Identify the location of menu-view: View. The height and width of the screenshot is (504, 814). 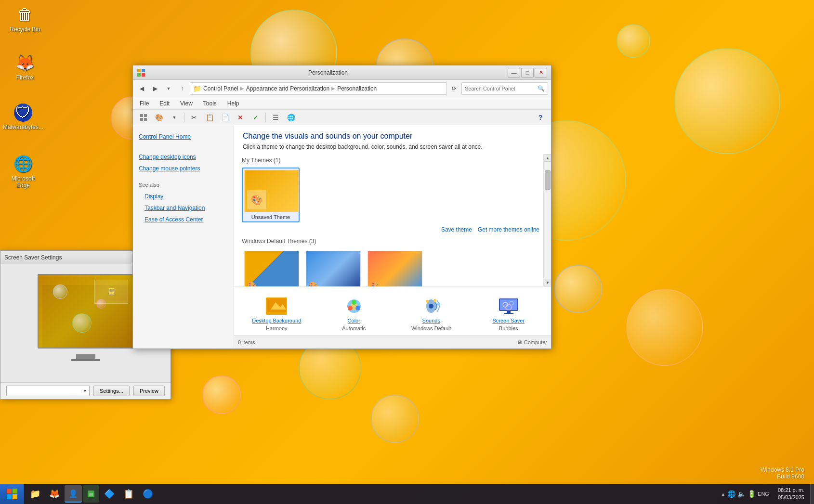
(186, 103).